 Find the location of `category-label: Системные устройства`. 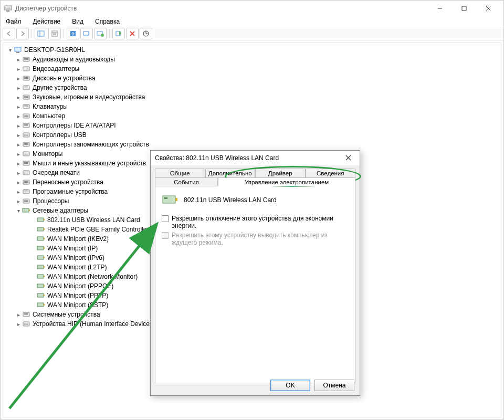

category-label: Системные устройства is located at coordinates (66, 314).